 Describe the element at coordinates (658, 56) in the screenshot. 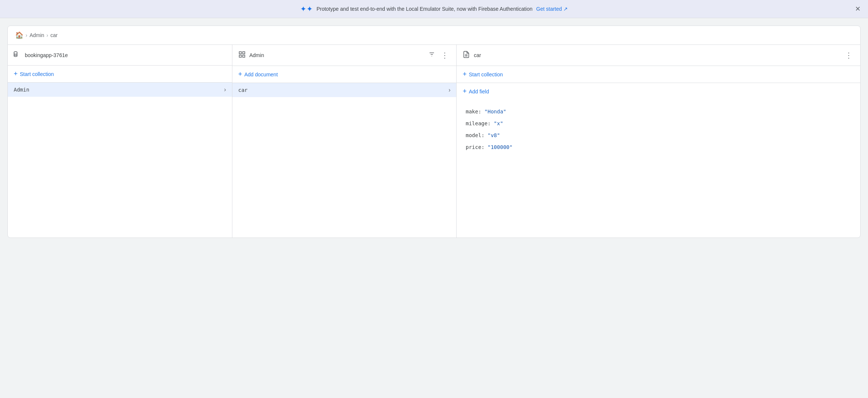

I see `document-panel-header: car ⋮` at that location.